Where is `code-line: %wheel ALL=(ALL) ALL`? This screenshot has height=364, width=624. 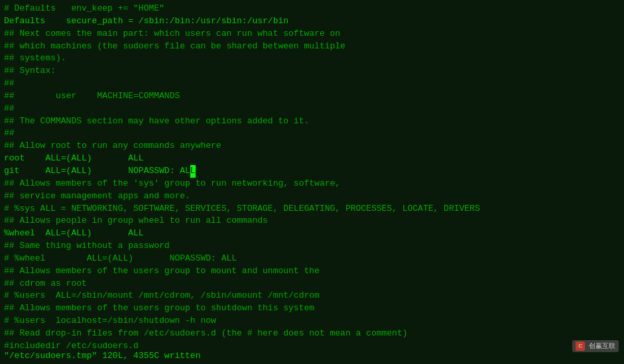
code-line: %wheel ALL=(ALL) ALL is located at coordinates (312, 233).